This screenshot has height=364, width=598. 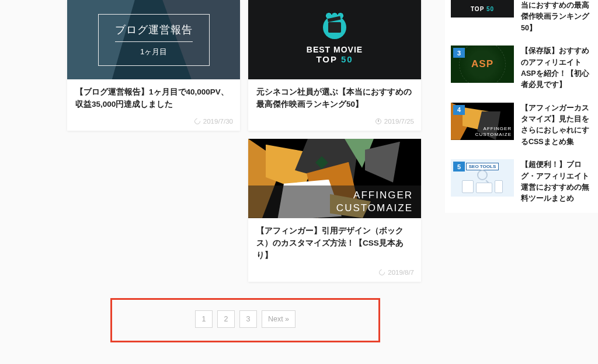 What do you see at coordinates (226, 319) in the screenshot?
I see `pagination-page: 2` at bounding box center [226, 319].